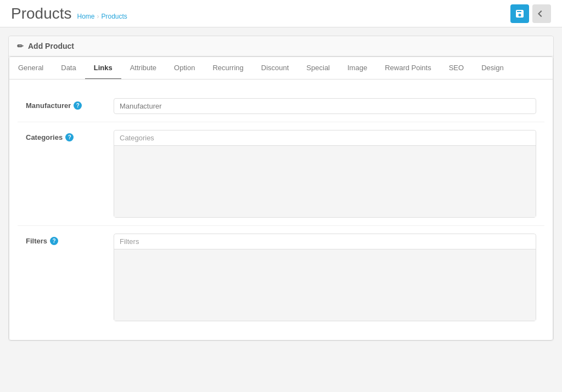 This screenshot has height=392, width=562. Describe the element at coordinates (281, 46) in the screenshot. I see `card-header: ✏ Add Product` at that location.